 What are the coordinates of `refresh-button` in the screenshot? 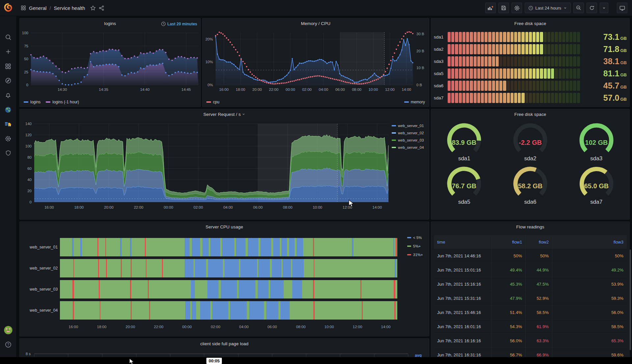 It's located at (592, 8).